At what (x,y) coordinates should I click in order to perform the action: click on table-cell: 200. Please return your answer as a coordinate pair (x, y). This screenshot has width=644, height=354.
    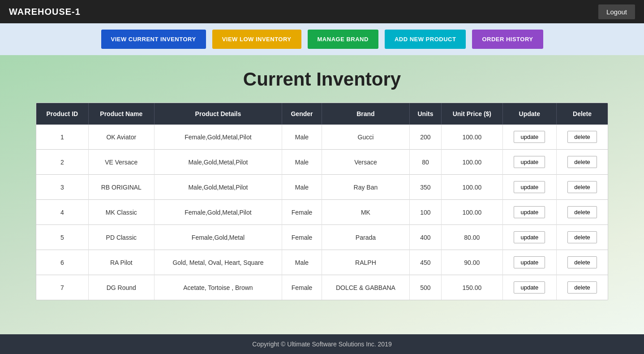
    Looking at the image, I should click on (425, 137).